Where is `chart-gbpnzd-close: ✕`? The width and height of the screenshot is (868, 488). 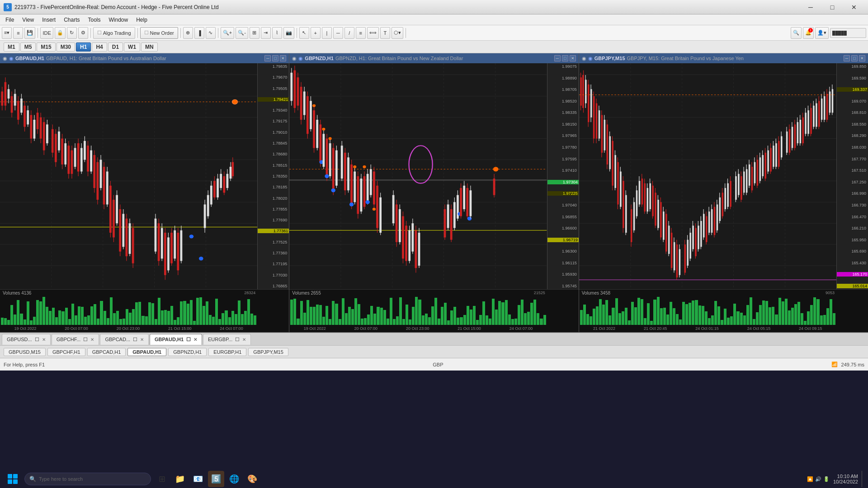 chart-gbpnzd-close: ✕ is located at coordinates (573, 58).